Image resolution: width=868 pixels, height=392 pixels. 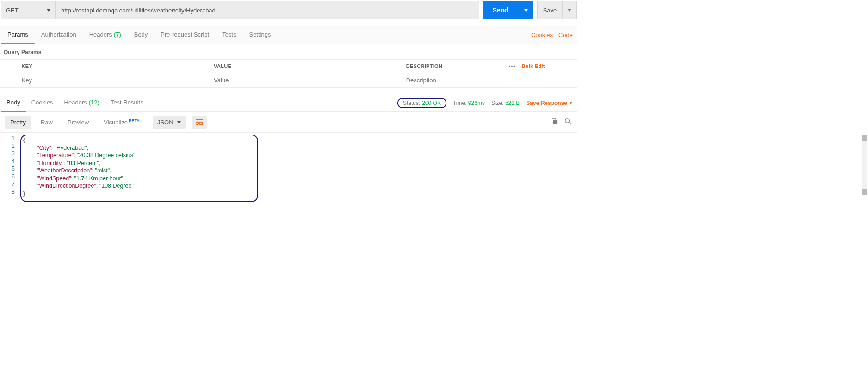 What do you see at coordinates (94, 103) in the screenshot?
I see `resp-tab-headers-count: (12)` at bounding box center [94, 103].